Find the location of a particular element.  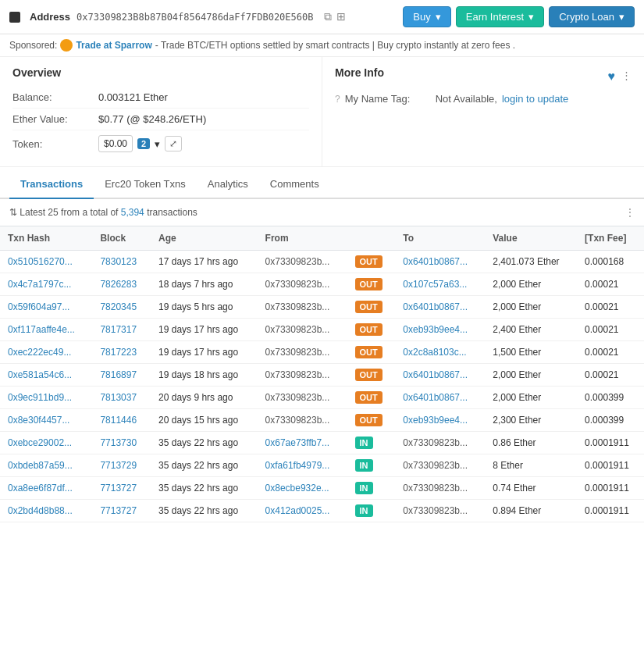

address-header: Address 0x73309823B8b87B04f8564786daFf7F… is located at coordinates (322, 17).